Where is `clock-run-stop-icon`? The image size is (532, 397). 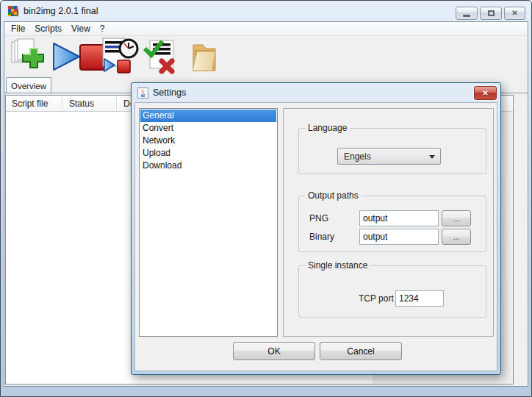 clock-run-stop-icon is located at coordinates (121, 57).